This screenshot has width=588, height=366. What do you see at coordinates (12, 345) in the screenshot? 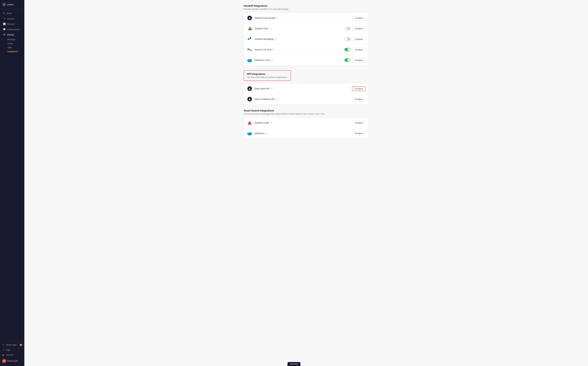
I see `sidebar-item-whats-new: ✦ What's New 3` at bounding box center [12, 345].